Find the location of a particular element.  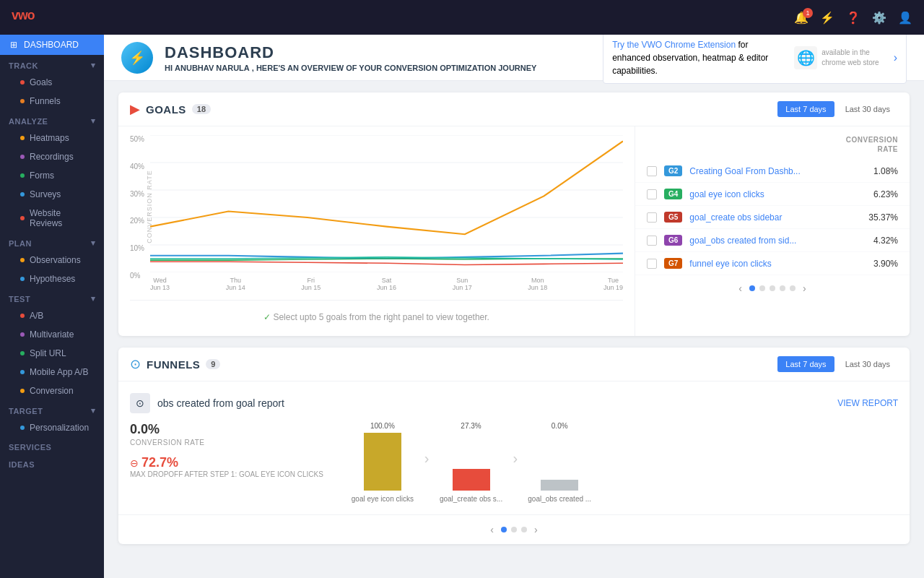

surveys-dot is located at coordinates (22, 194).